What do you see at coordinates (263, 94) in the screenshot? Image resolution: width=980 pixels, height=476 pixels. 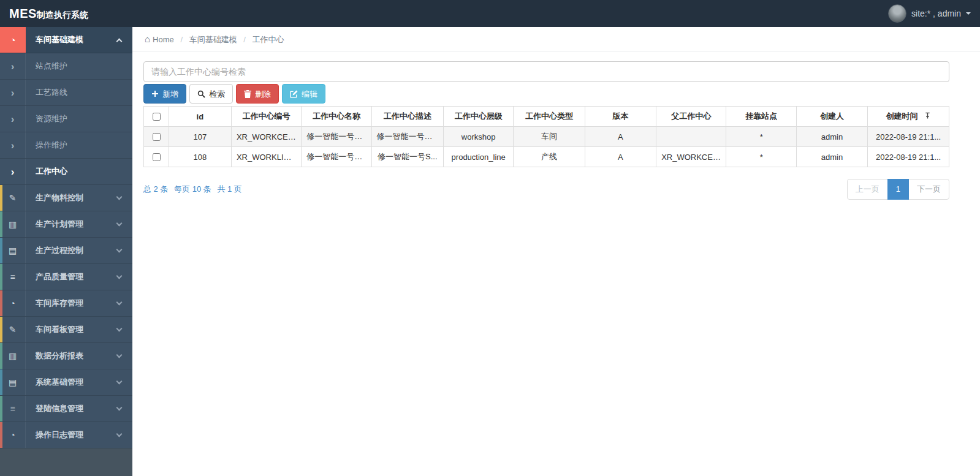 I see `delete-button-label: 删除` at bounding box center [263, 94].